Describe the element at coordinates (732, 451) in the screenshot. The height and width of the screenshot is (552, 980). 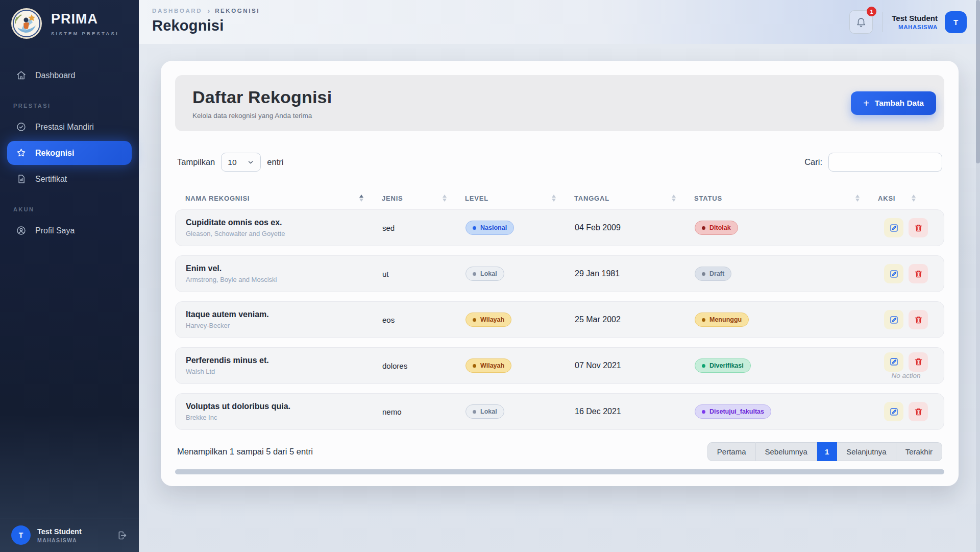
I see `pagination-pertama: Pertama` at that location.